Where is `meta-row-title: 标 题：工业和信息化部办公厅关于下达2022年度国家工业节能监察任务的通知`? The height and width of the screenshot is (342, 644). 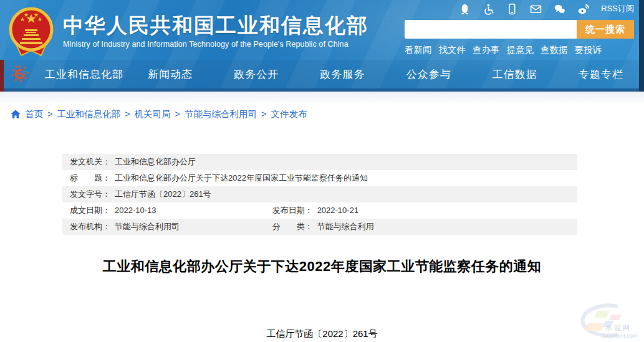 meta-row-title: 标 题：工业和信息化部办公厅关于下达2022年度国家工业节能监察任务的通知 is located at coordinates (320, 178).